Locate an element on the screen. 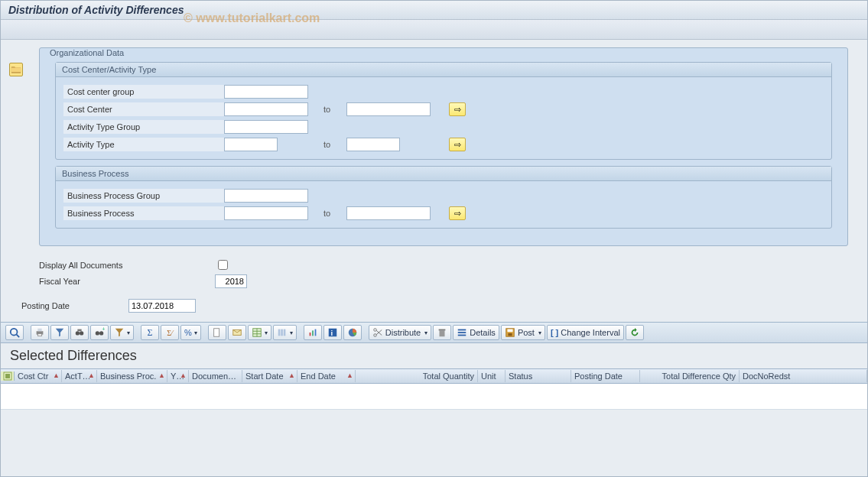  alv-export-button is located at coordinates (217, 333).